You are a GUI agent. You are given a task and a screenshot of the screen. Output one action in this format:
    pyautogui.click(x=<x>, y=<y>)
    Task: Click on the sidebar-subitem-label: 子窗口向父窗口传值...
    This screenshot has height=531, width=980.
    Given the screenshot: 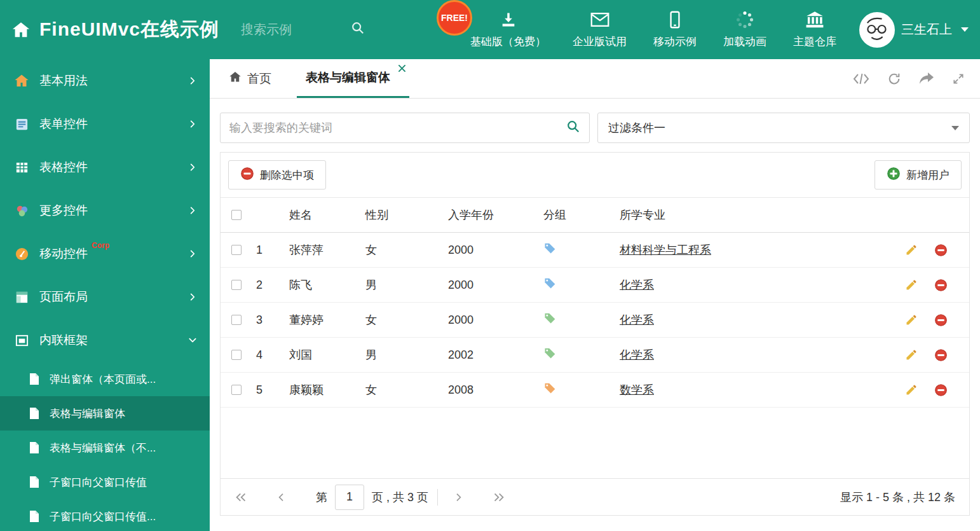 What is the action you would take?
    pyautogui.click(x=103, y=516)
    